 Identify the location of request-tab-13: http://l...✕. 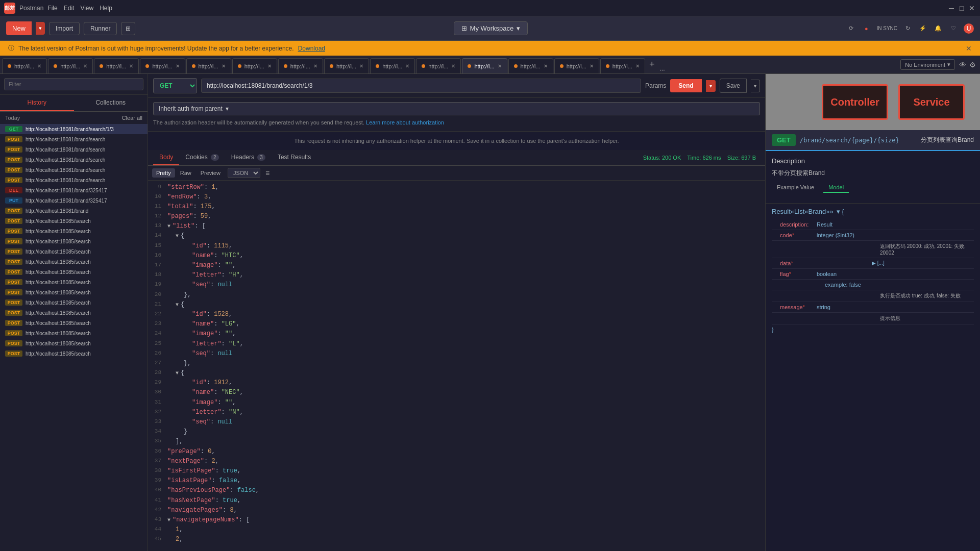
(577, 66).